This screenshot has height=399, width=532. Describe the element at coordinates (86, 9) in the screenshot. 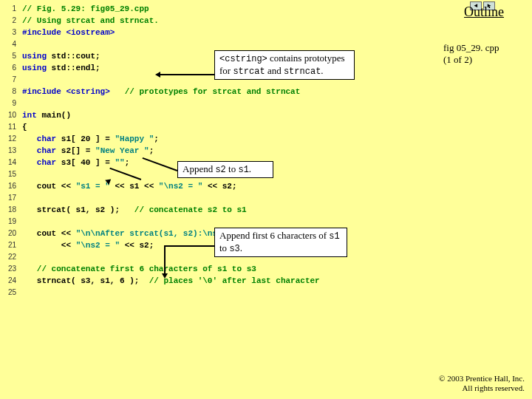

I see `code-content: // Fig. 5.29: fig05_29.cpp` at that location.